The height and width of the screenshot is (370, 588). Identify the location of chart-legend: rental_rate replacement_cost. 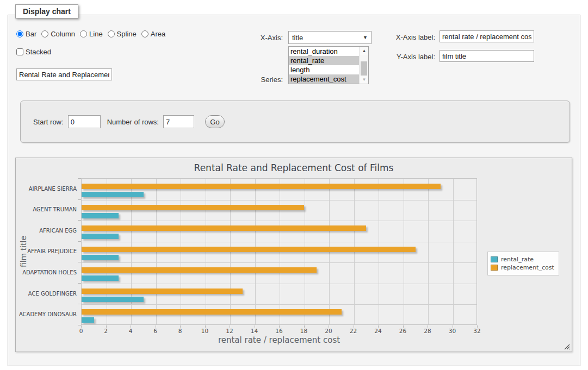
(523, 264).